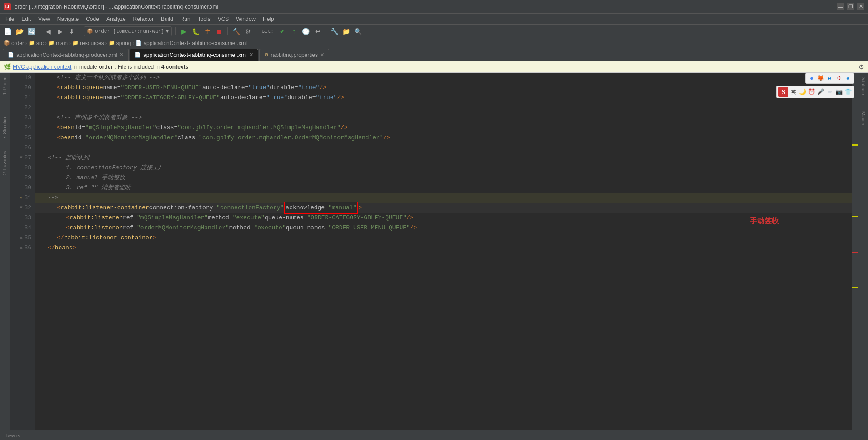 This screenshot has height=440, width=868. What do you see at coordinates (58, 43) in the screenshot?
I see `breadcrumb-main: 📁 main` at bounding box center [58, 43].